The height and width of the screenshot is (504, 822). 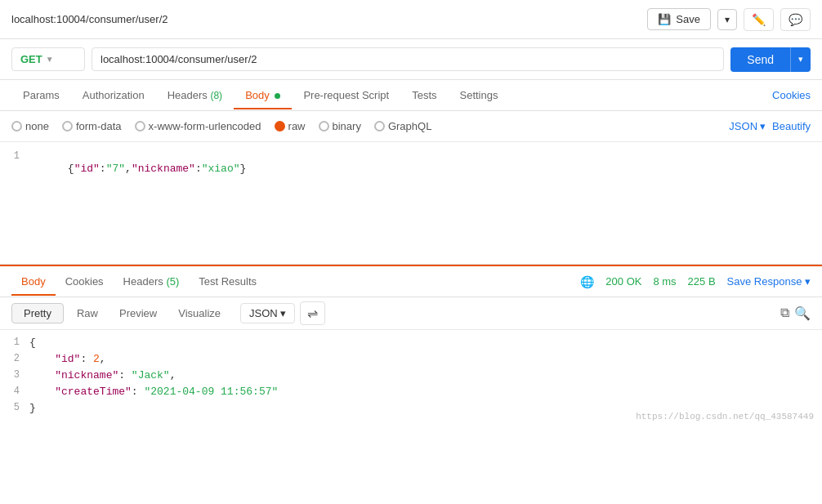 What do you see at coordinates (283, 314) in the screenshot?
I see `resp-json-arrow-icon: ▾` at bounding box center [283, 314].